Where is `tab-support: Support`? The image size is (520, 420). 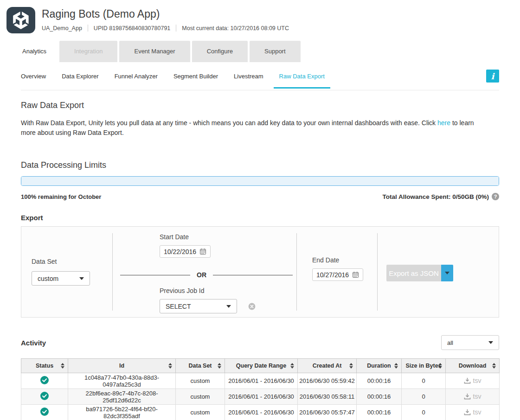
tab-support: Support is located at coordinates (275, 51).